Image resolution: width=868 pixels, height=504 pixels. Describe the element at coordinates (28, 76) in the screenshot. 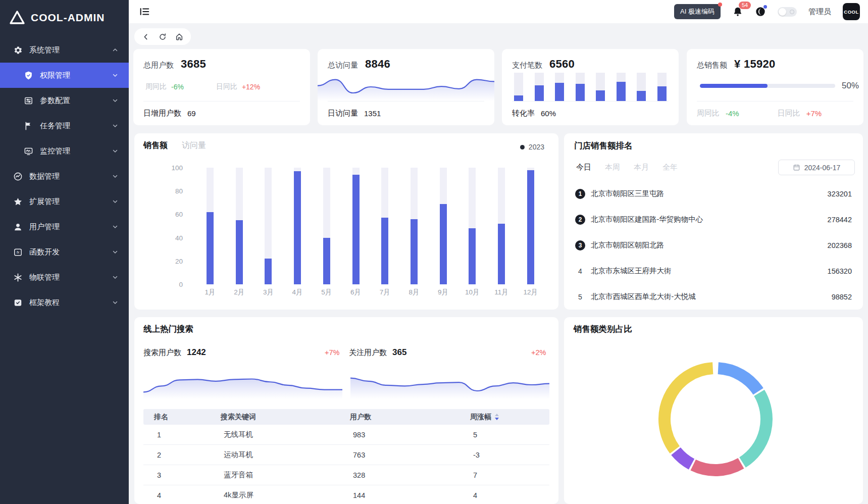

I see `shield-icon` at that location.